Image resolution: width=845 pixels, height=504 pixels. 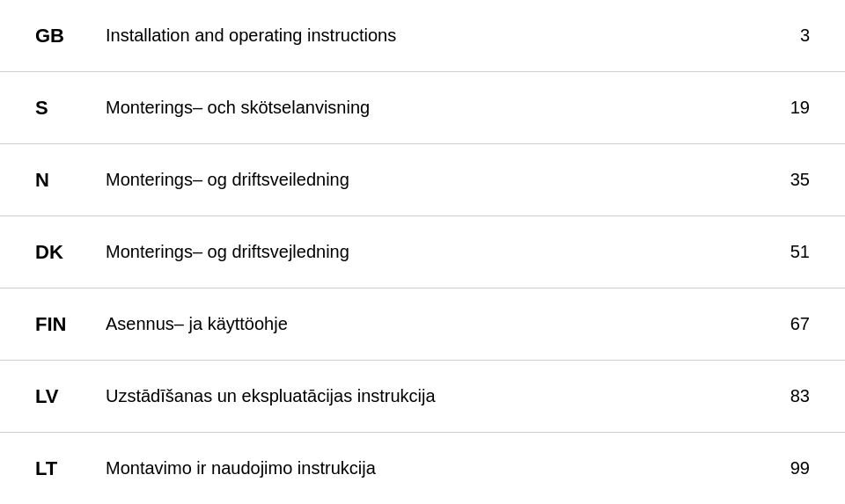 I want to click on lang-code-fin: FIN, so click(x=70, y=325).